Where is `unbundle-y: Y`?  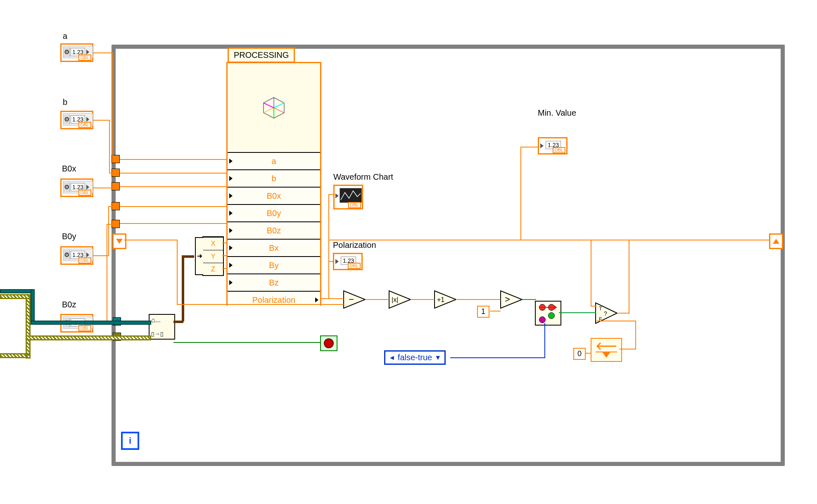
unbundle-y: Y is located at coordinates (213, 256).